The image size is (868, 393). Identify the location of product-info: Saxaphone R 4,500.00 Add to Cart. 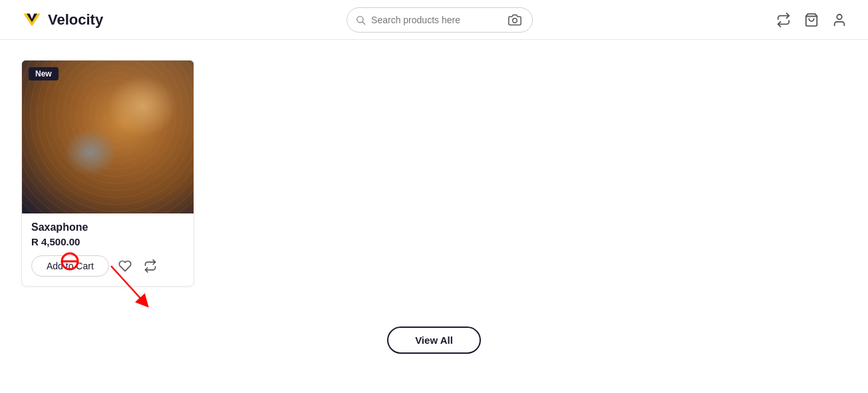
(108, 250).